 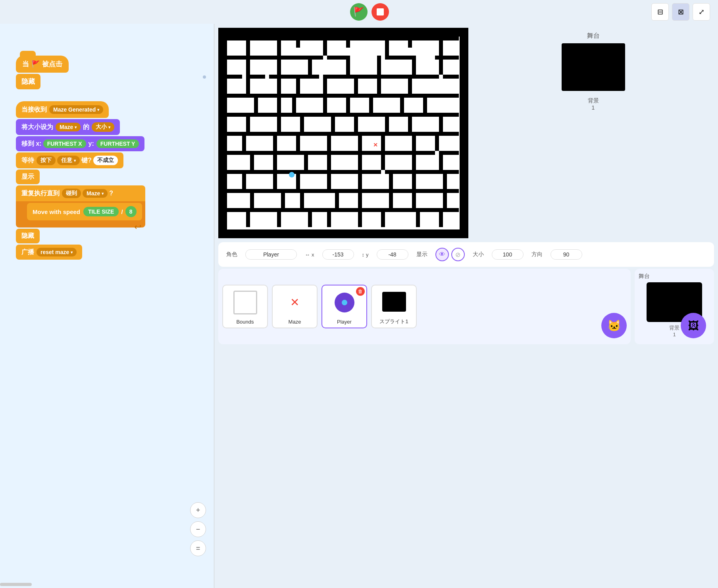 I want to click on fullscreen-icon: ⤢, so click(x=702, y=12).